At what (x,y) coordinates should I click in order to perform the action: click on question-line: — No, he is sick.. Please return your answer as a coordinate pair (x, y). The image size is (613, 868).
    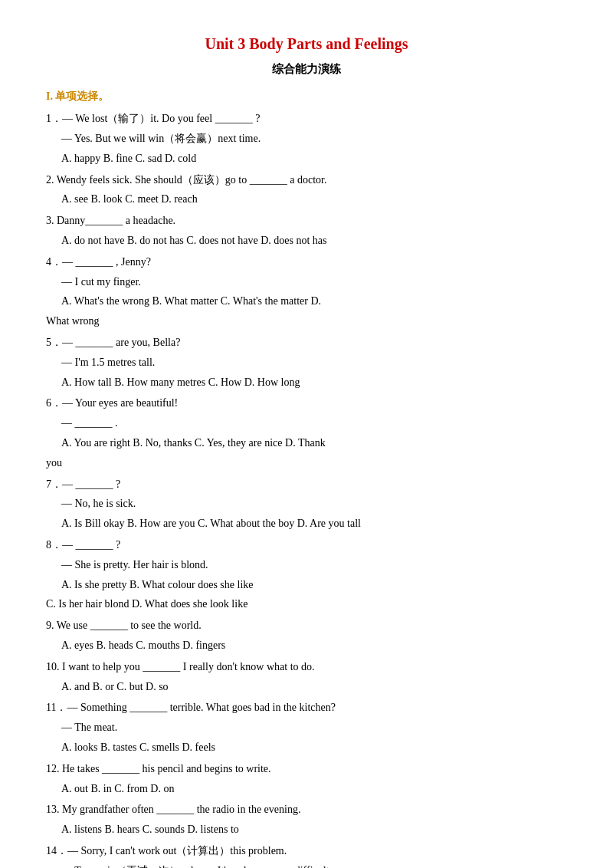
    Looking at the image, I should click on (306, 504).